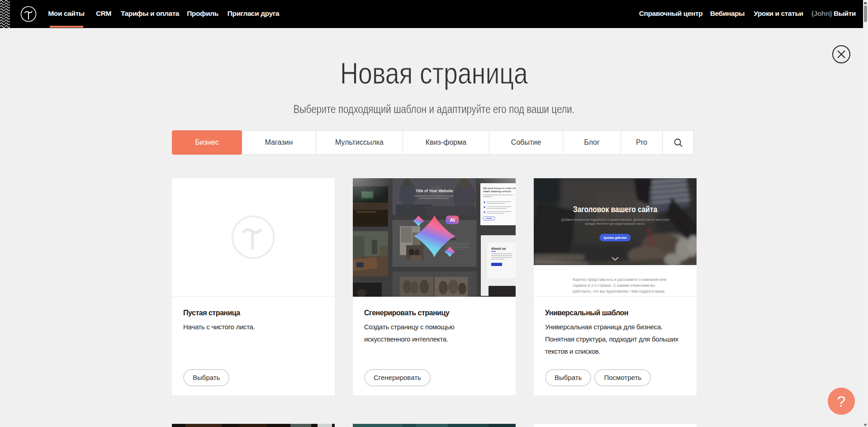  What do you see at coordinates (615, 209) in the screenshot?
I see `svg-text: Заголовок вашего сайта` at bounding box center [615, 209].